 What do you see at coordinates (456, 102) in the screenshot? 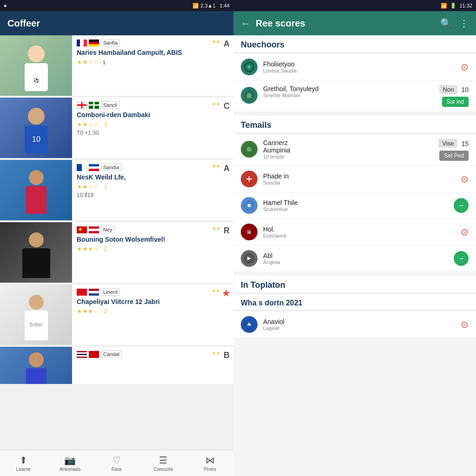
I see `sut-lnd-button: Sut lnd` at bounding box center [456, 102].